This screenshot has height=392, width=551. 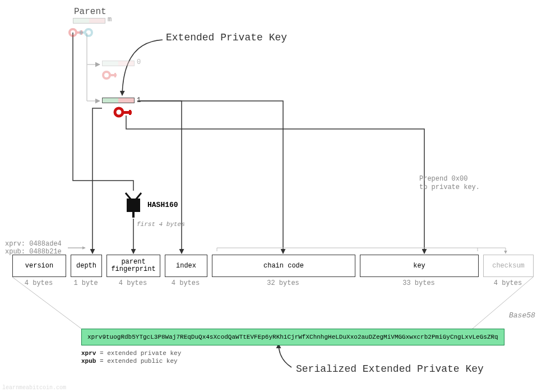 What do you see at coordinates (139, 62) in the screenshot?
I see `node-0-label: 0` at bounding box center [139, 62].